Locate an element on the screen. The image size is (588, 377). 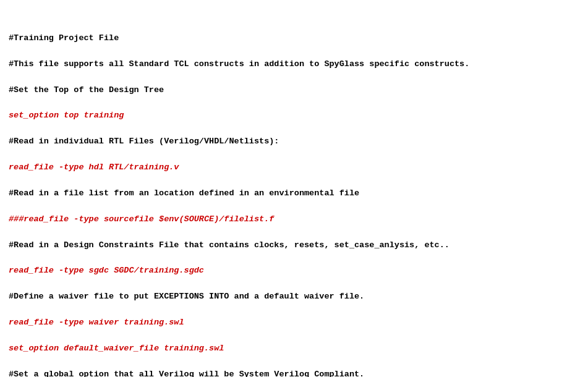
code-line-6: #Read in a file list from an location de… is located at coordinates (294, 194).